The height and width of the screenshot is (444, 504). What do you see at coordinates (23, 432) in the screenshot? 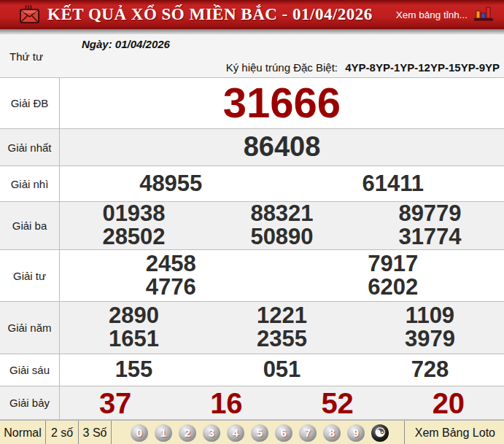
I see `tab-normal: Normal` at bounding box center [23, 432].